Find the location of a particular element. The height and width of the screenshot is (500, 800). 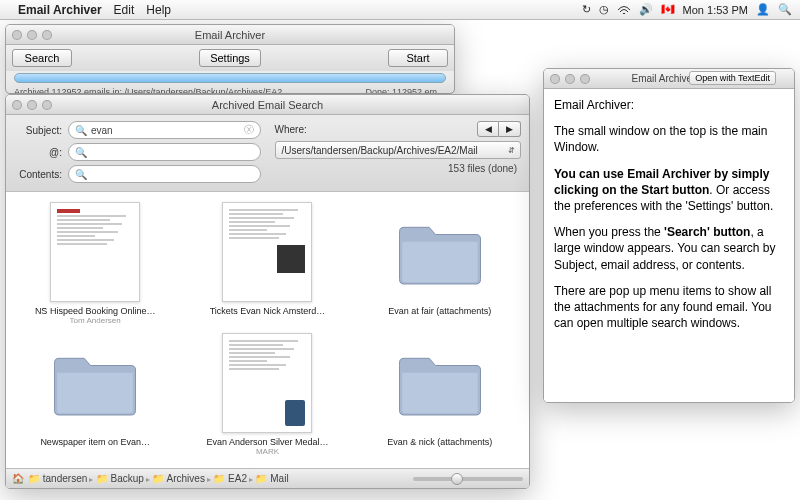

status-icons: ↻ ◷ 🔊 🇨🇦 Mon 1:53 PM 👤 🔍 is located at coordinates (687, 10).